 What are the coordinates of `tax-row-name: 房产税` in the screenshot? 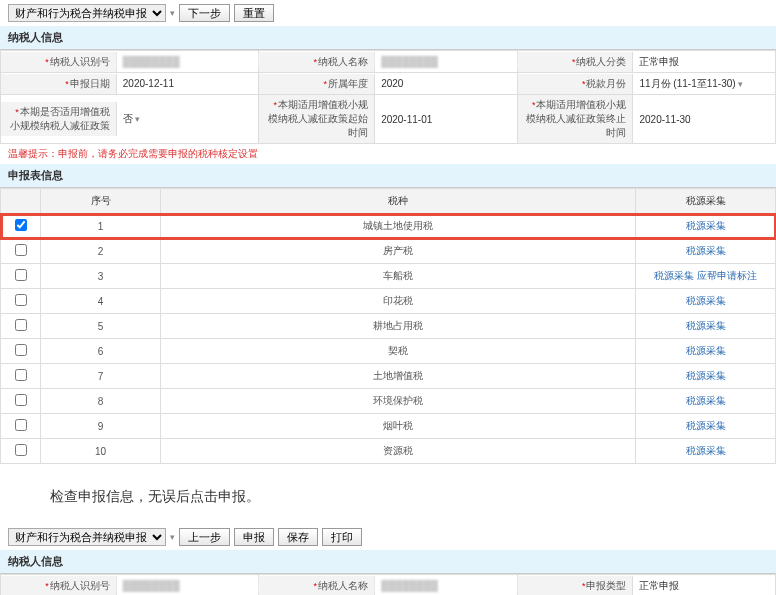 It's located at (398, 252).